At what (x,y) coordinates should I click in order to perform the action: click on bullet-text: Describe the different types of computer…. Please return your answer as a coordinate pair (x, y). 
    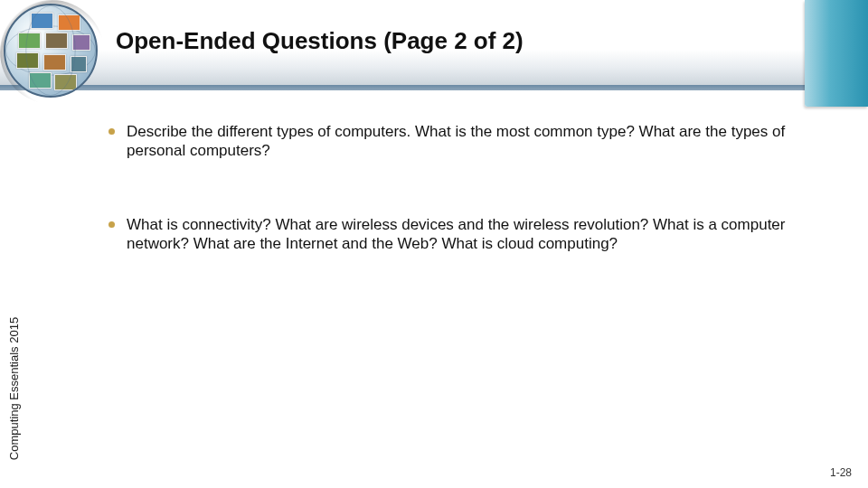
    Looking at the image, I should click on (456, 141).